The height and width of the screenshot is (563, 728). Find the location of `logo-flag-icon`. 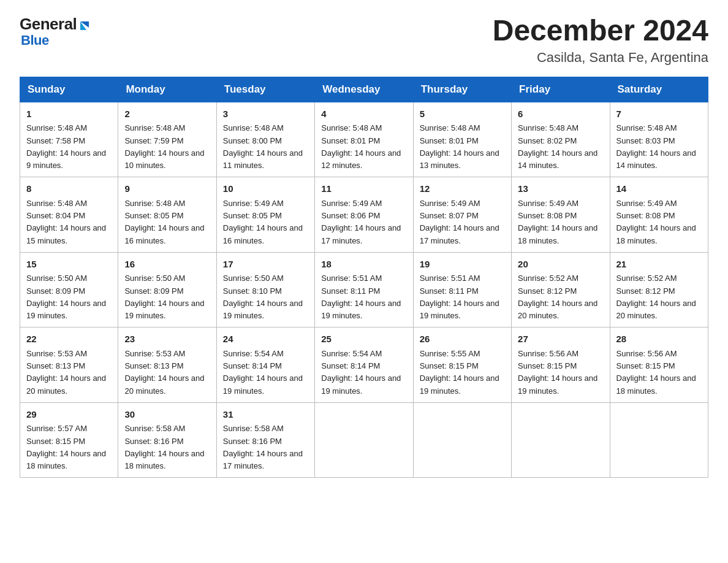

logo-flag-icon is located at coordinates (85, 26).